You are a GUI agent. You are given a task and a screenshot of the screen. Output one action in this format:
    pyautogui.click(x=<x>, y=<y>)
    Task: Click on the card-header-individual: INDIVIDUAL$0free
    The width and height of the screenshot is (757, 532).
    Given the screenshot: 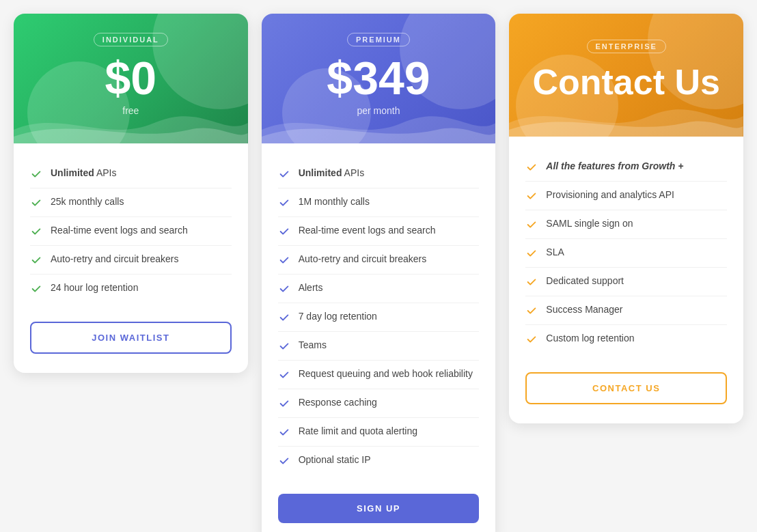 What is the action you would take?
    pyautogui.click(x=131, y=79)
    